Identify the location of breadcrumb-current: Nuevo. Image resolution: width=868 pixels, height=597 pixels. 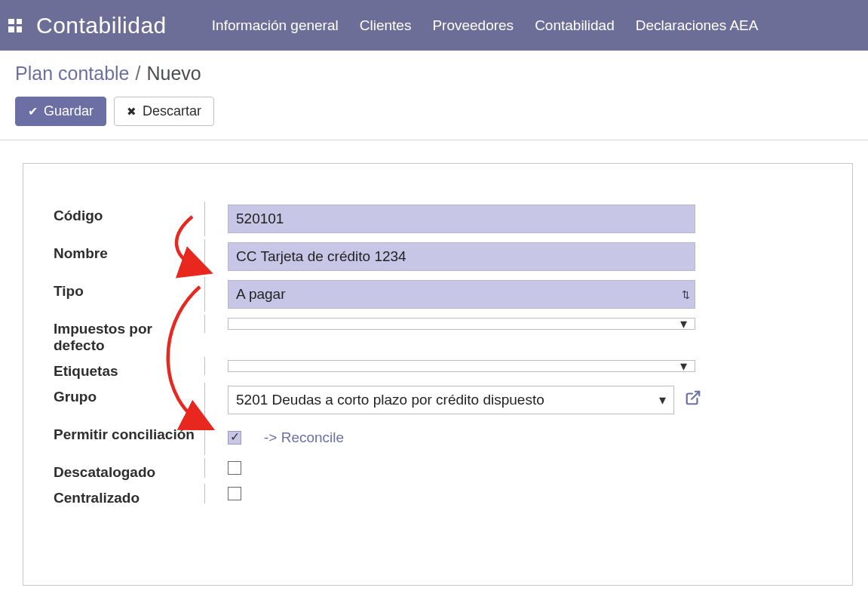
(173, 74).